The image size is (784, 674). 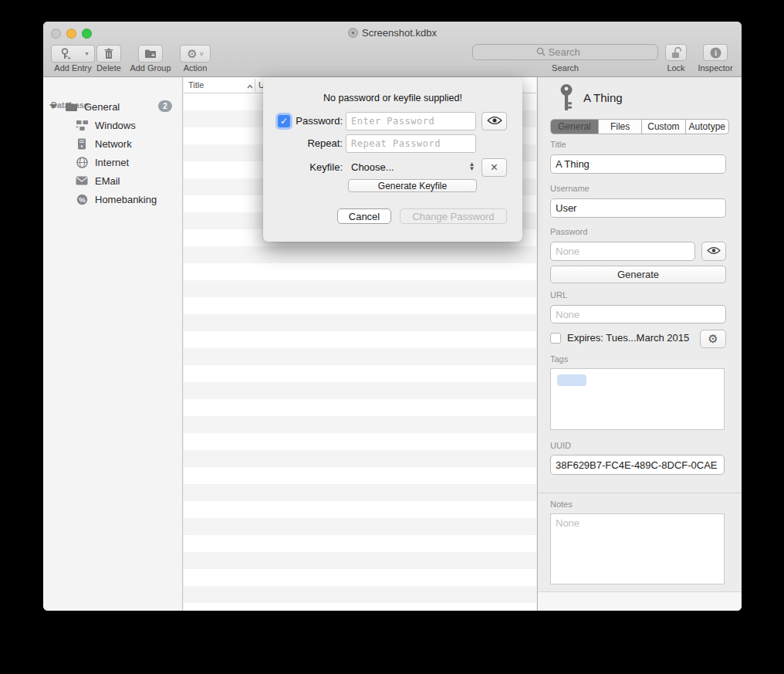 What do you see at coordinates (676, 52) in the screenshot?
I see `lock-open-icon` at bounding box center [676, 52].